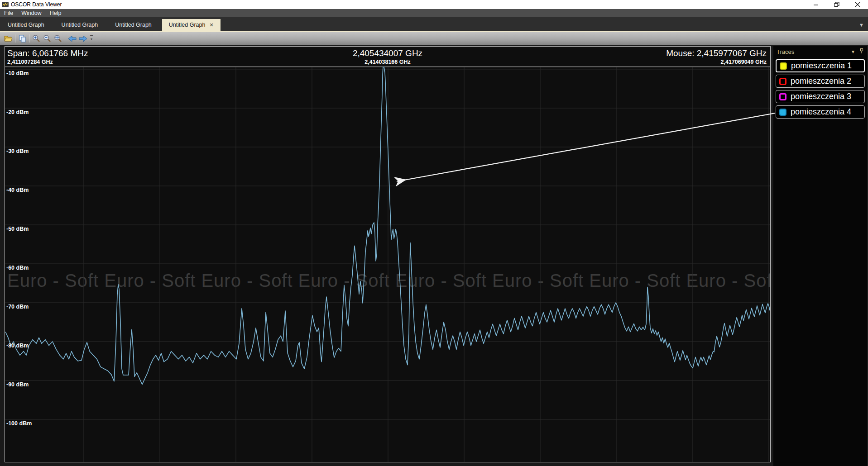 The height and width of the screenshot is (466, 868). I want to click on tab-strip: Untitled Graph Untitled Graph Untitled G…, so click(434, 24).